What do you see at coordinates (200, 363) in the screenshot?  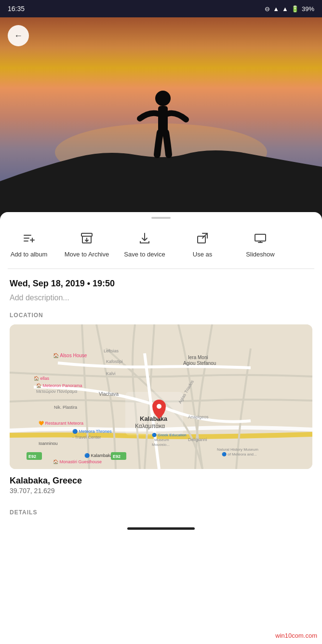 I see `svg-text: Agiou Stefanou` at bounding box center [200, 363].